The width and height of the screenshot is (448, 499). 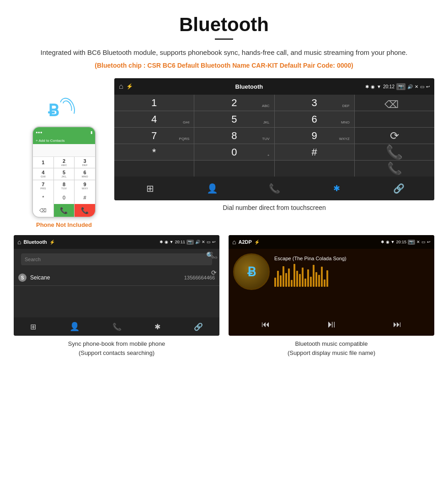 What do you see at coordinates (401, 87) in the screenshot?
I see `camera-icon: 📷` at bounding box center [401, 87].